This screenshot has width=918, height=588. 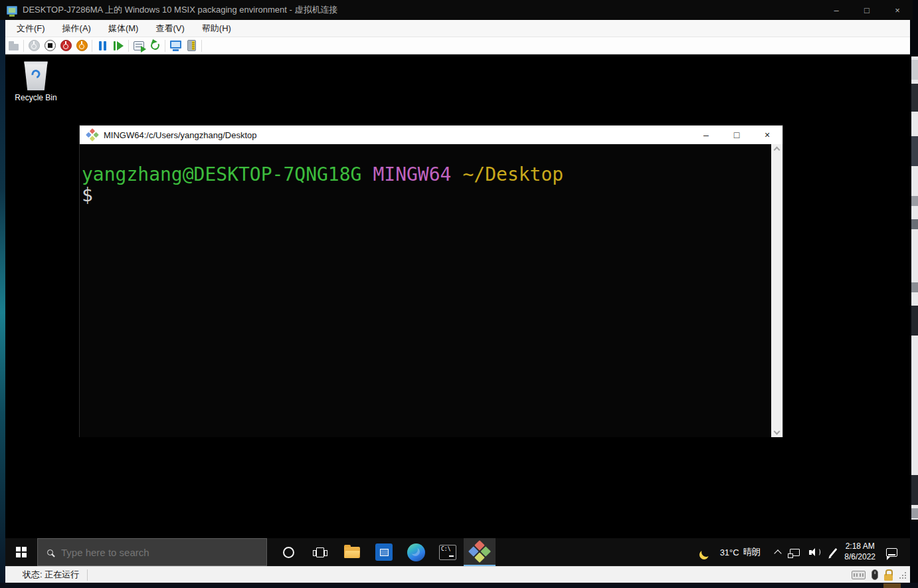 What do you see at coordinates (13, 46) in the screenshot?
I see `ctrl-alt-del-button` at bounding box center [13, 46].